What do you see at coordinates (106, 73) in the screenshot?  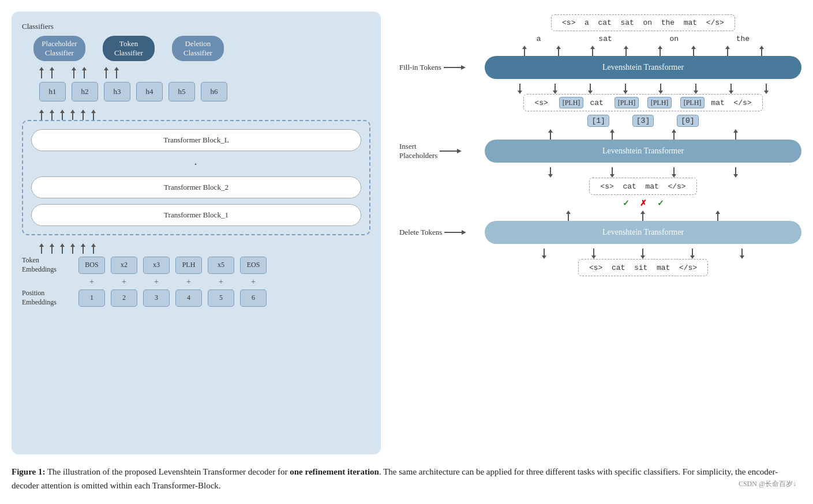 I see `arrow-h5-deletion` at bounding box center [106, 73].